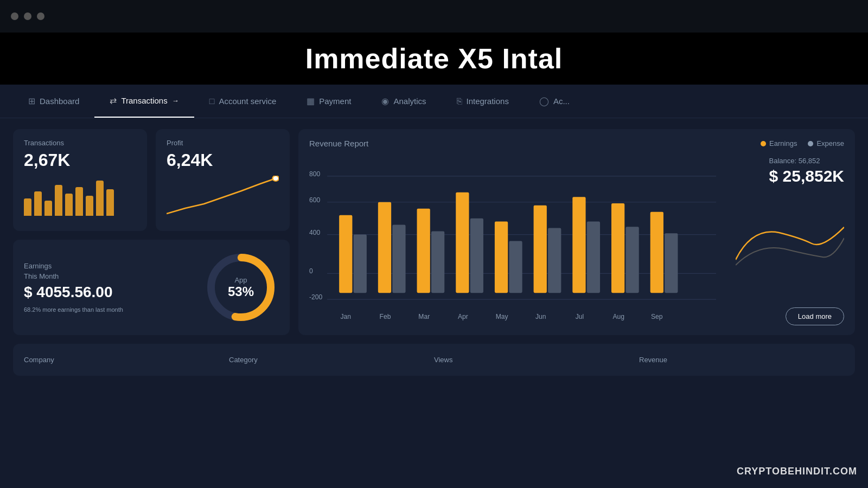 The height and width of the screenshot is (488, 868). I want to click on nav-label-transactions: Transactions, so click(144, 101).